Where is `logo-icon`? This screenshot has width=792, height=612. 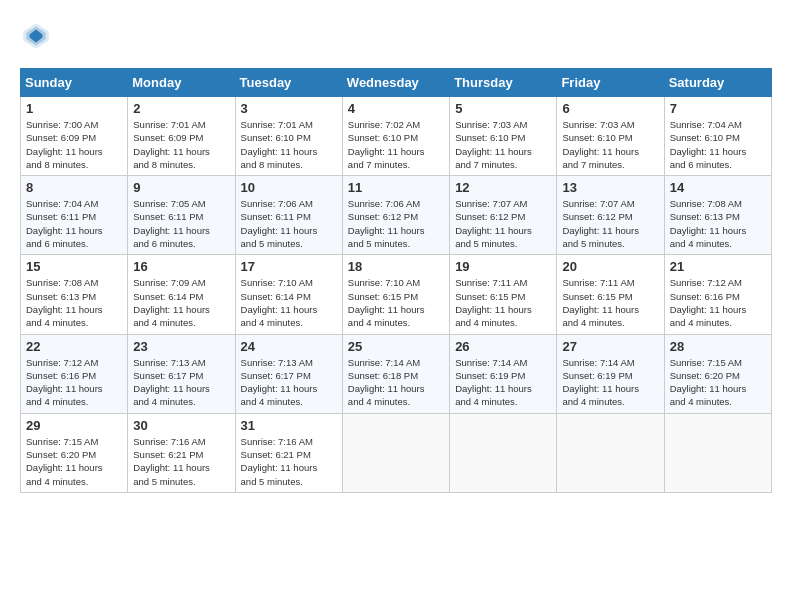
logo-icon is located at coordinates (36, 36).